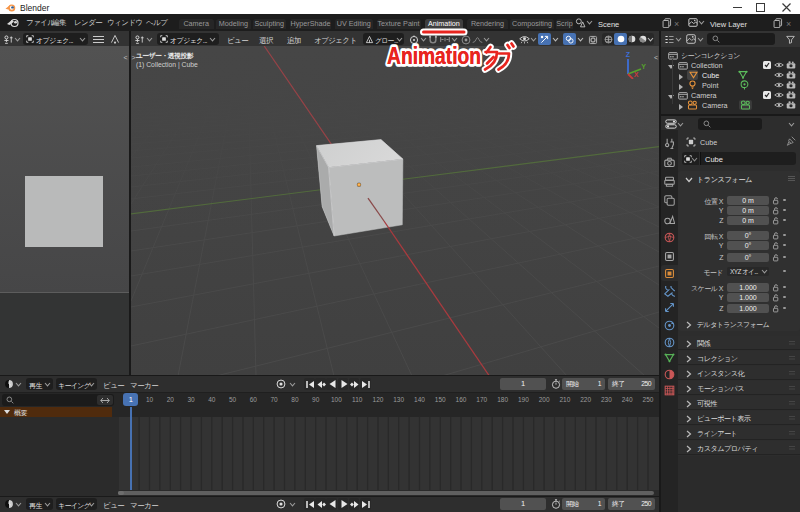 The height and width of the screenshot is (512, 800). What do you see at coordinates (628, 54) in the screenshot?
I see `svg-text: Z` at bounding box center [628, 54].